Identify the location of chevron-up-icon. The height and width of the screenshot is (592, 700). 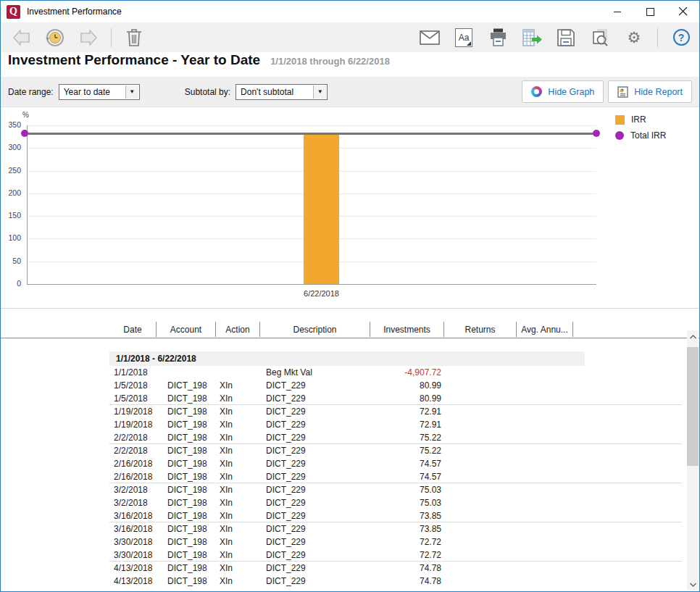
(693, 337).